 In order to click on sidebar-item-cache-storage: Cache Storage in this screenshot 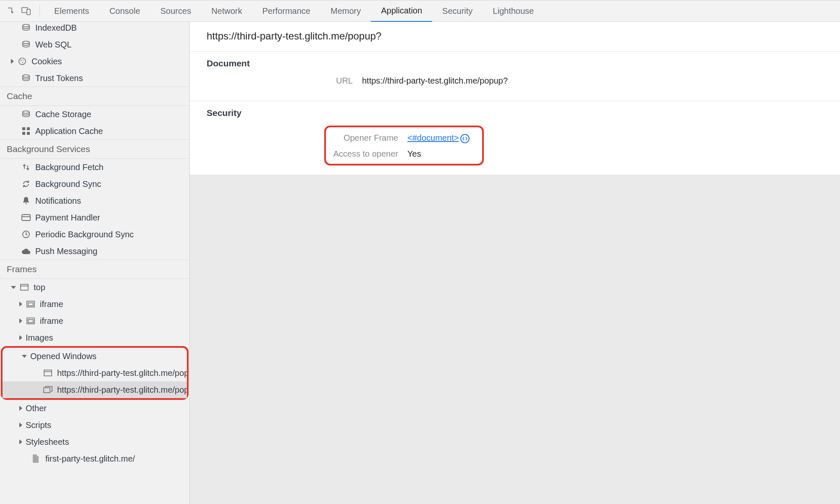, I will do `click(95, 114)`.